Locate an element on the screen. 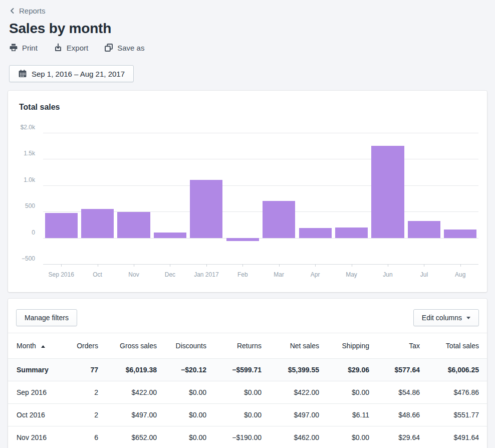  summary-row: Summary77$6,019.38−$20.12−$599.71$5,399.… is located at coordinates (248, 370).